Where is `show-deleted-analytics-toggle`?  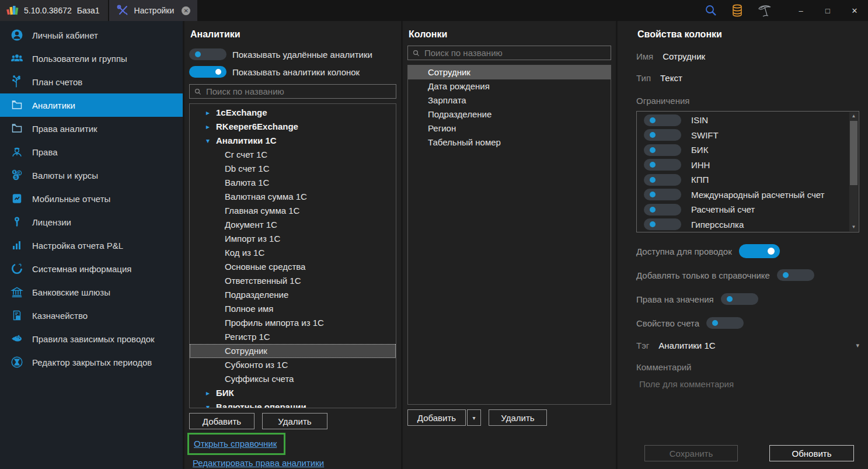
show-deleted-analytics-toggle is located at coordinates (208, 54).